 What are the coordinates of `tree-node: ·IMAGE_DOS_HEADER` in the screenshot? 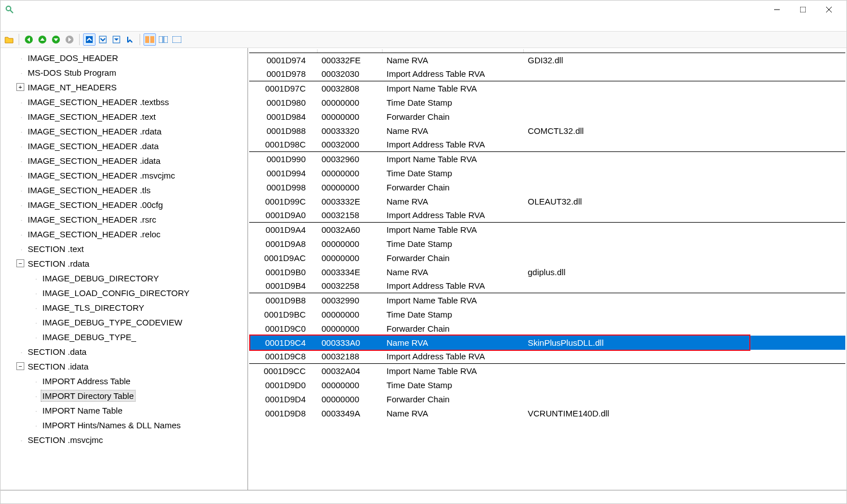 It's located at (125, 58).